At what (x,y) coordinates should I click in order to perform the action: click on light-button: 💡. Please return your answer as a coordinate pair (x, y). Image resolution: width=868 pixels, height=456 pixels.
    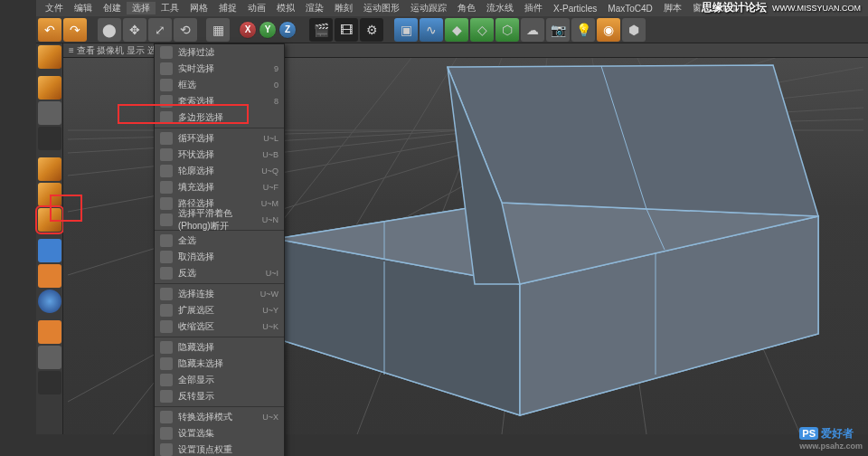
    Looking at the image, I should click on (583, 30).